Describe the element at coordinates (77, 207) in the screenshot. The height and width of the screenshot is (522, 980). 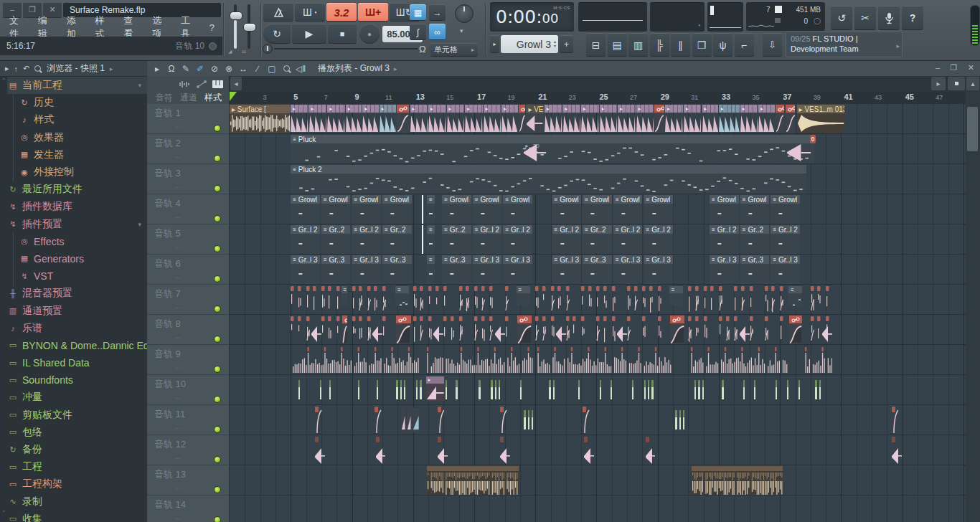
I see `browser-item: ↯插件数据库` at that location.